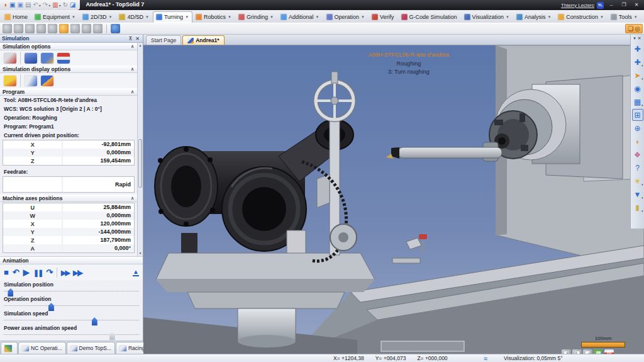  I want to click on dock-arrow-icon: ▾, so click(635, 38).